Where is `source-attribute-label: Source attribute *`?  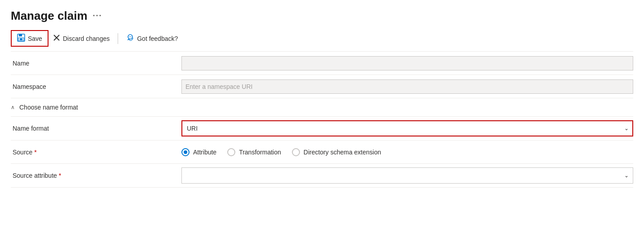 source-attribute-label: Source attribute * is located at coordinates (96, 176).